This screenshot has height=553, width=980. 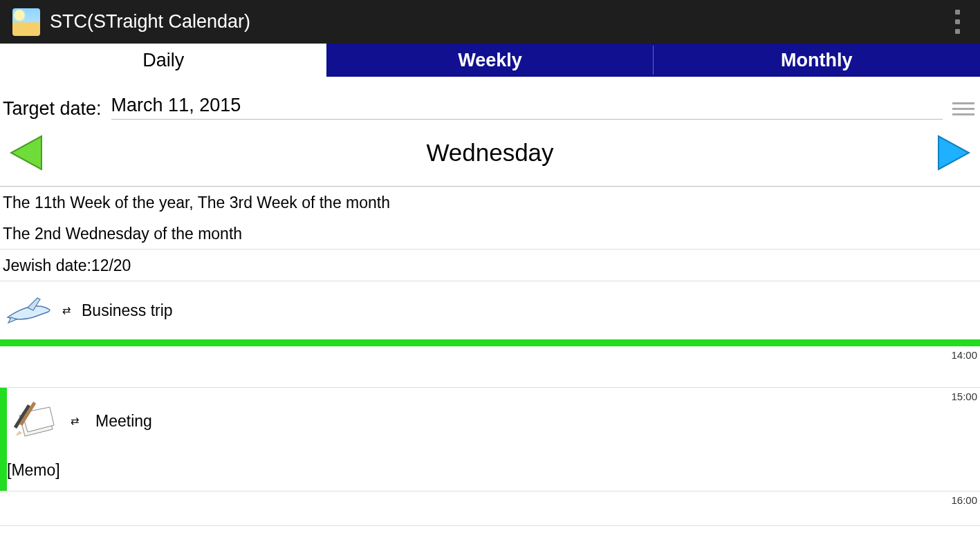 What do you see at coordinates (30, 310) in the screenshot?
I see `airplane-icon` at bounding box center [30, 310].